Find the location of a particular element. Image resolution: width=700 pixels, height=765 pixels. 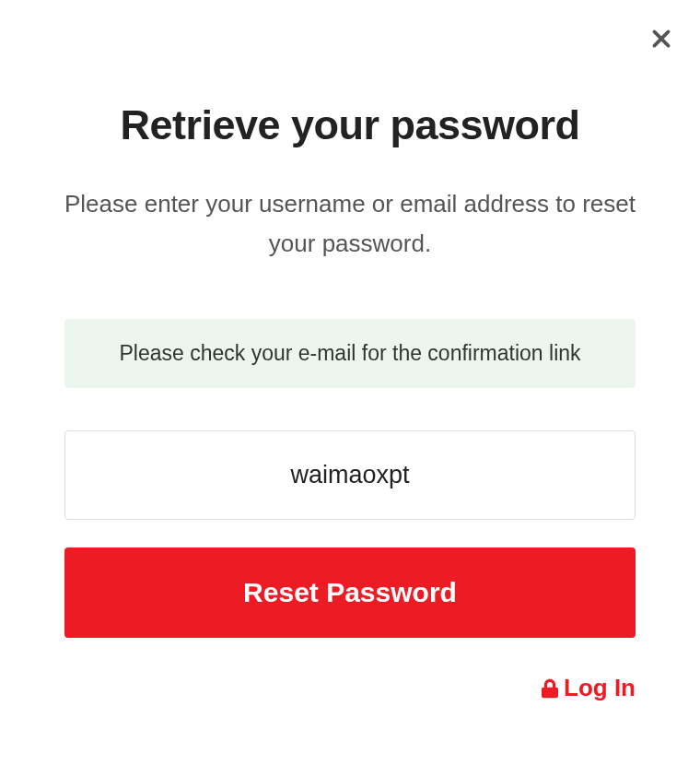

confirmation-alert: Please check your e-mail for the confirm… is located at coordinates (350, 354).